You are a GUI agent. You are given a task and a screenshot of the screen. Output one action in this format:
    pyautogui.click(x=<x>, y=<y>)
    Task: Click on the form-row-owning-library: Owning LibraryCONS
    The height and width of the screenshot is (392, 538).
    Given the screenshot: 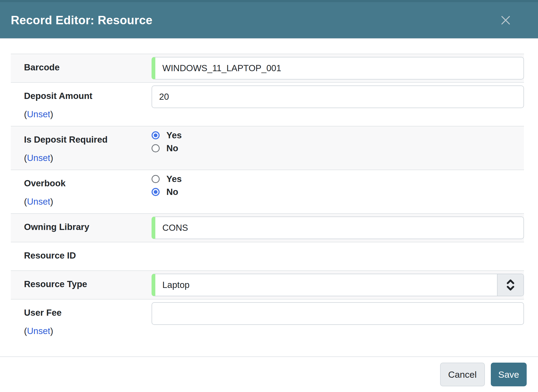 What is the action you would take?
    pyautogui.click(x=268, y=228)
    